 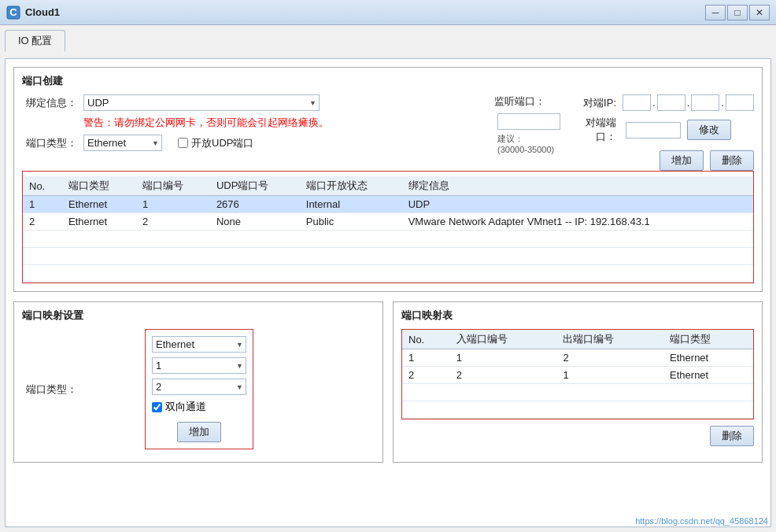 What do you see at coordinates (682, 161) in the screenshot?
I see `add-port-button: 增加` at bounding box center [682, 161].